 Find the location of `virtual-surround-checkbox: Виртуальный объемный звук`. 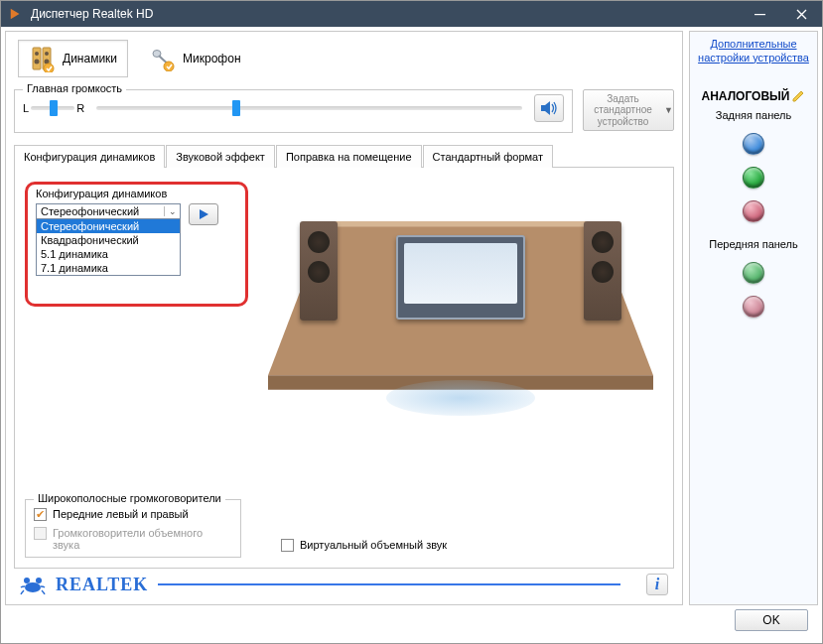

virtual-surround-checkbox: Виртуальный объемный звук is located at coordinates (363, 546).